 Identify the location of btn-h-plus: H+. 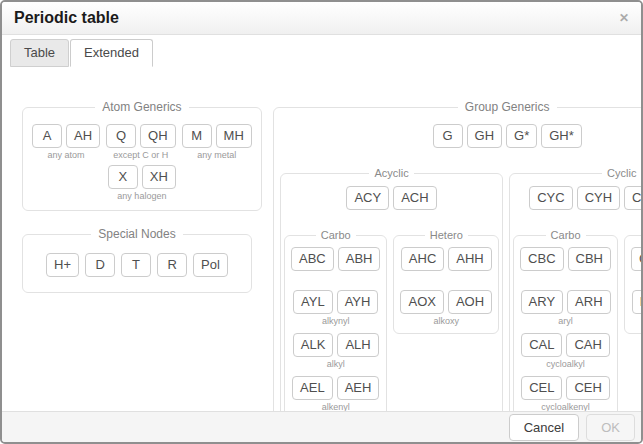
(62, 265).